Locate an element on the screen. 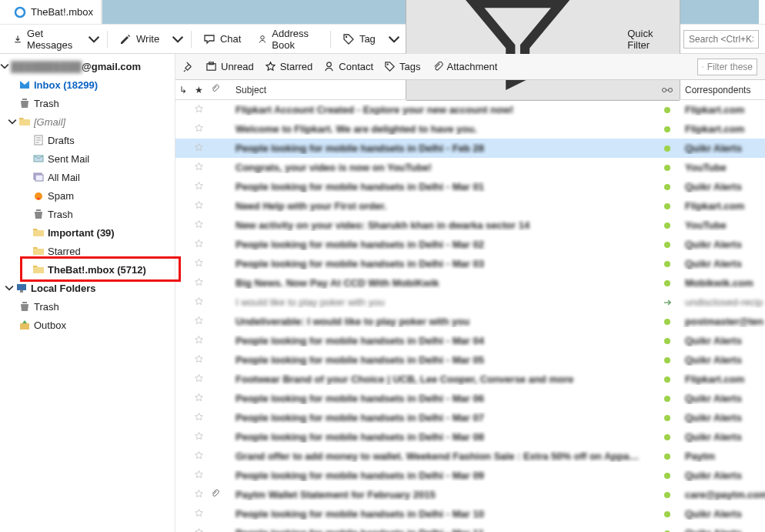 The height and width of the screenshot is (532, 765). account-name-blurred: ██████████ is located at coordinates (46, 66).